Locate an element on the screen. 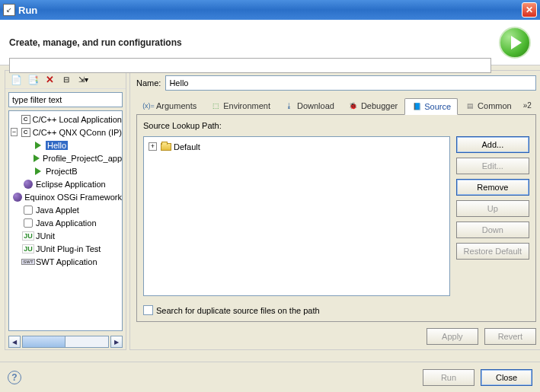  delete-config-button: ✕ is located at coordinates (50, 80).